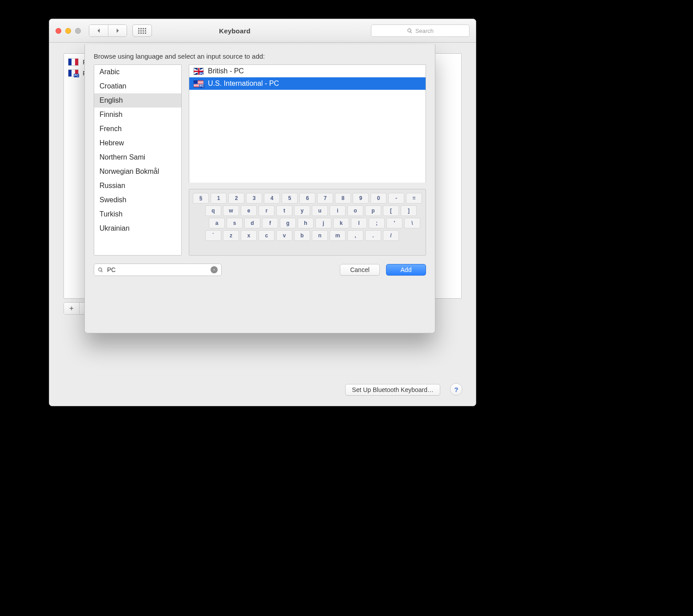 Image resolution: width=693 pixels, height=616 pixels. I want to click on language-item: English, so click(138, 100).